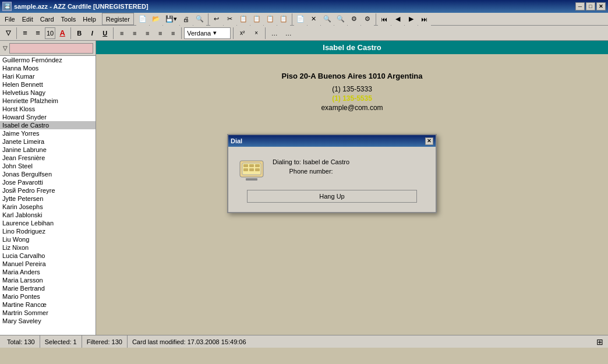 This screenshot has width=608, height=364. I want to click on contact-mario: Mario Pontes, so click(48, 296).